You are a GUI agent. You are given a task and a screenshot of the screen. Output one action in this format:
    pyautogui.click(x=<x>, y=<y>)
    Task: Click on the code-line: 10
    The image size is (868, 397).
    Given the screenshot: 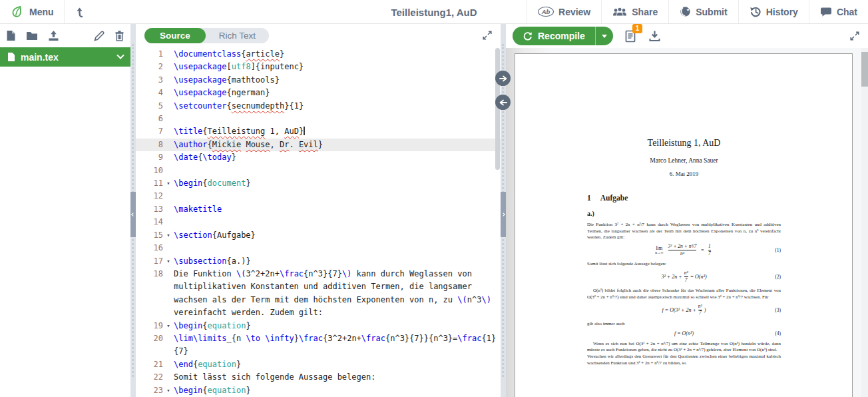 What is the action you would take?
    pyautogui.click(x=318, y=171)
    